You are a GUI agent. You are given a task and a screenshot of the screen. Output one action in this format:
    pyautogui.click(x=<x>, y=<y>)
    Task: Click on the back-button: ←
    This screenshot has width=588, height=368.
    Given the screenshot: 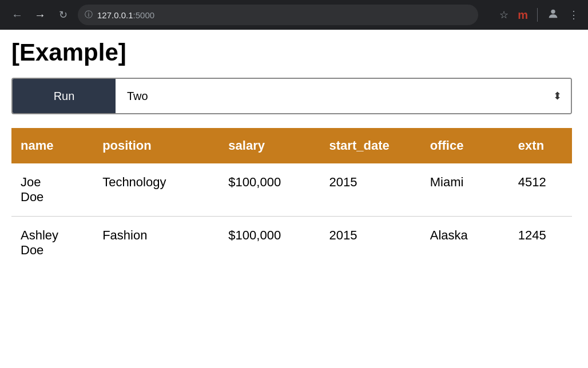 What is the action you would take?
    pyautogui.click(x=17, y=15)
    